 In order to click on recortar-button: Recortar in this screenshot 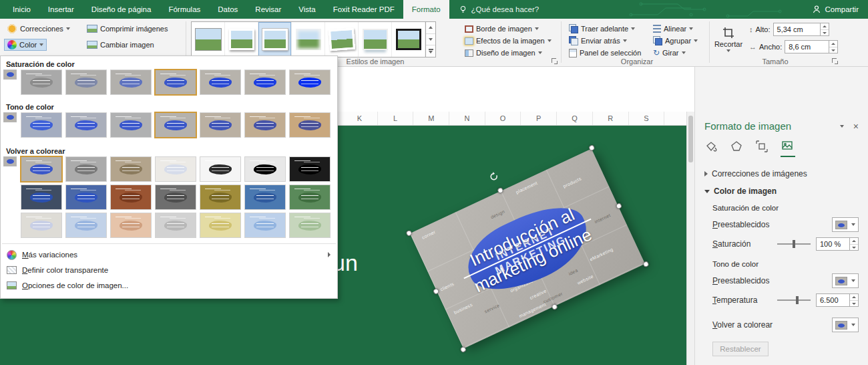, I will do `click(728, 39)`.